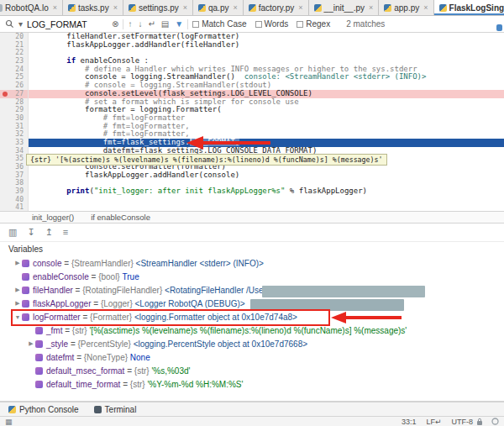 This screenshot has height=426, width=504. I want to click on editor-tab: qa.py×, so click(218, 8).